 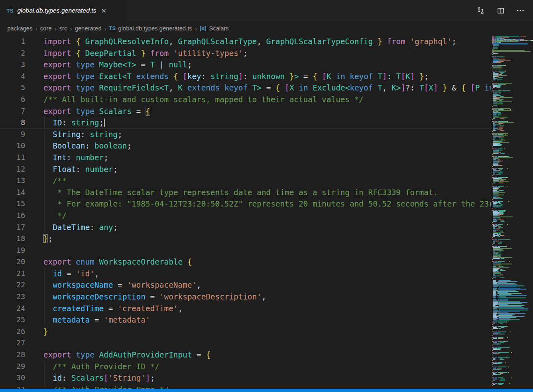 What do you see at coordinates (245, 367) in the screenshot?
I see `code-line: 29 /** Auth Provider ID */` at bounding box center [245, 367].